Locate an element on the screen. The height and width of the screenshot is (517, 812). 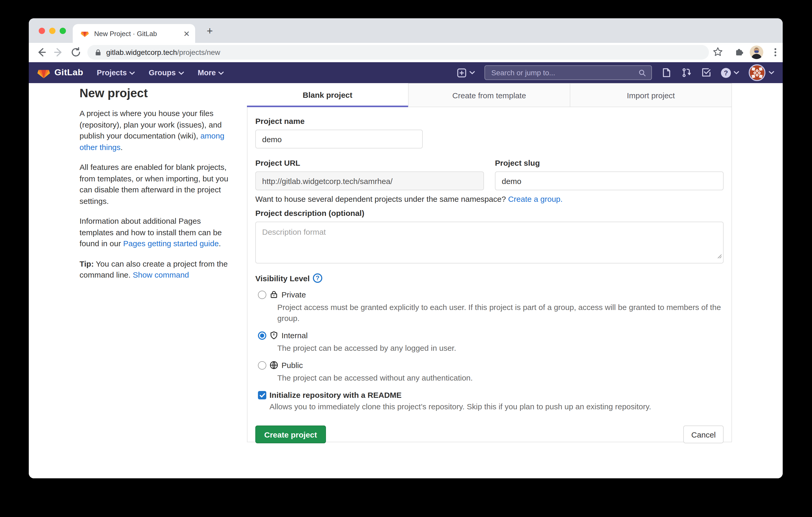
window-controls is located at coordinates (52, 31).